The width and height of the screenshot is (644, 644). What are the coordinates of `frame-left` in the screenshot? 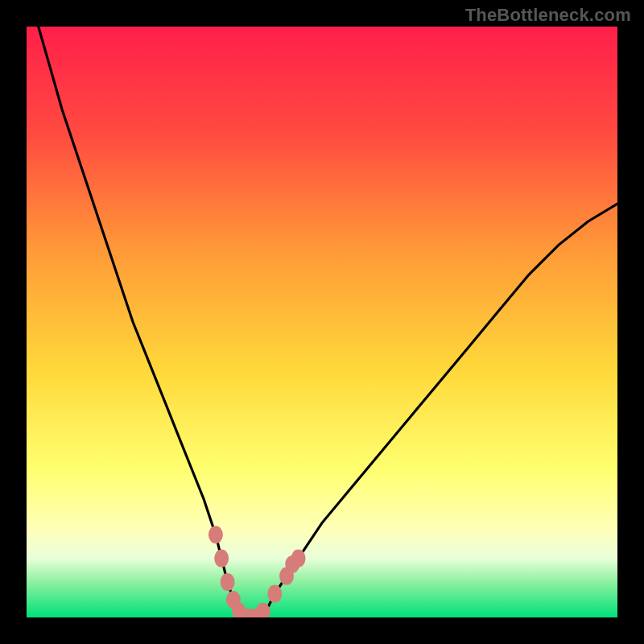 It's located at (13, 322).